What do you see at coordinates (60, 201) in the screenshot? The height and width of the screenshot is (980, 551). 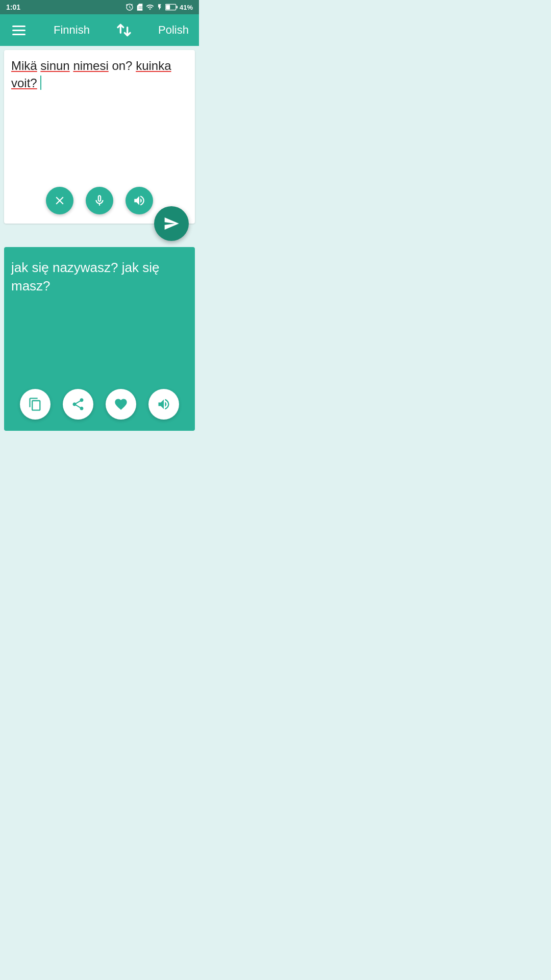 I see `clear-button` at bounding box center [60, 201].